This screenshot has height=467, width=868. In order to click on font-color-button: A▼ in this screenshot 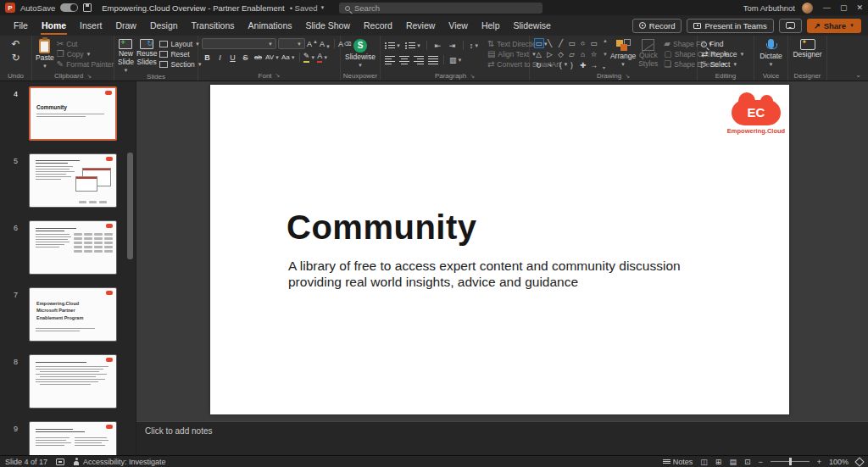, I will do `click(322, 58)`.